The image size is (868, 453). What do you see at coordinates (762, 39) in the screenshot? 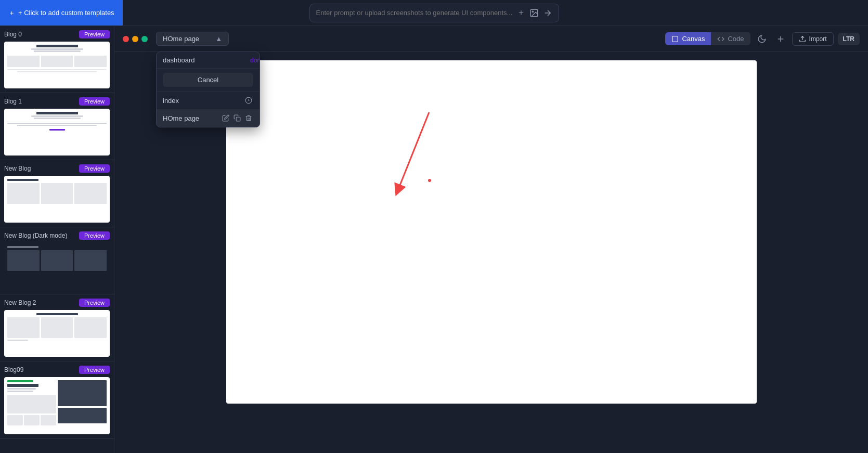
I see `moon-button` at bounding box center [762, 39].